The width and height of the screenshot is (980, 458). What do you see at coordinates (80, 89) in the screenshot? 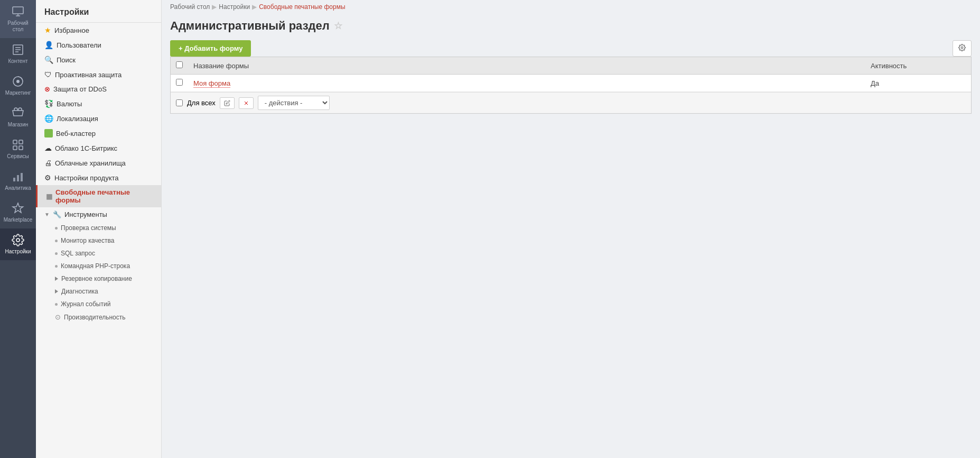
I see `nav-item-ddos-label: Защита от DDoS` at bounding box center [80, 89].